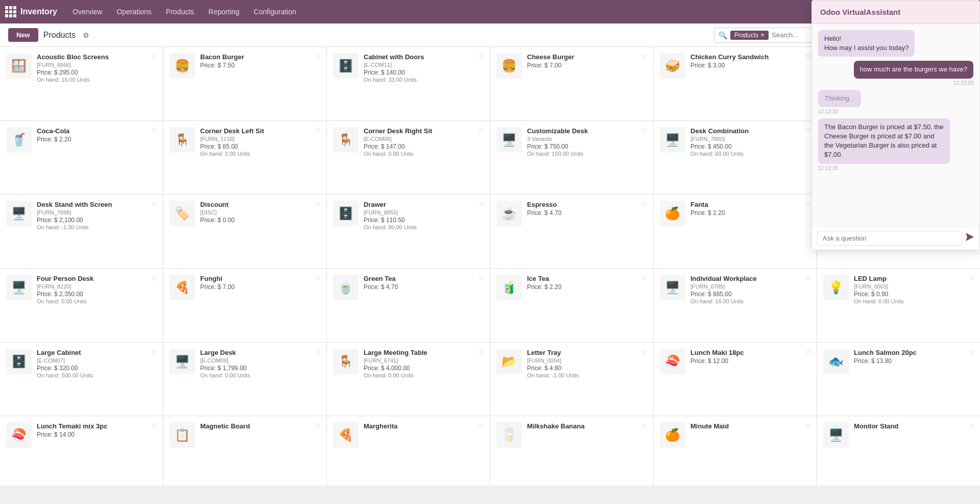  I want to click on product-card: 🪑 Large Meeting Table [FURN_6741] Price:…, so click(409, 379).